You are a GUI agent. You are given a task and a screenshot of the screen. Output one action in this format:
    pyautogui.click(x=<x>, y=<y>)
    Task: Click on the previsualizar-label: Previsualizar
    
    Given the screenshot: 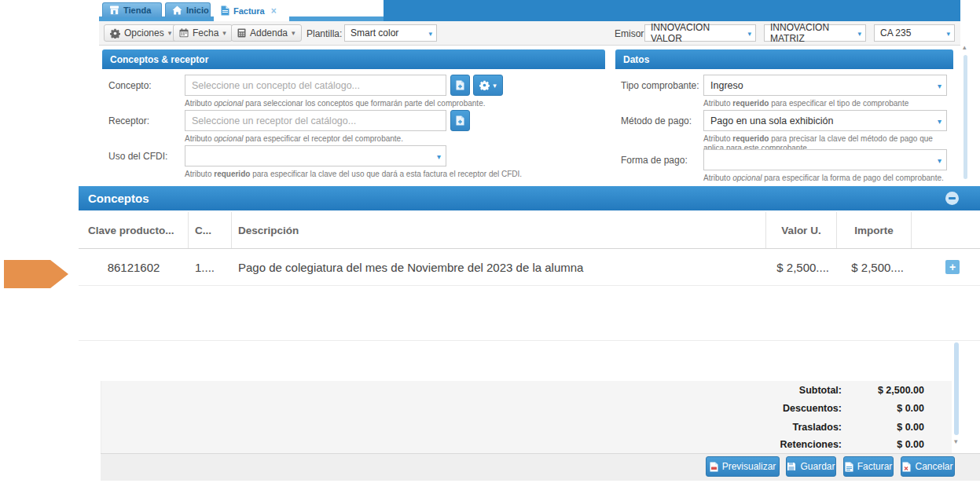 What is the action you would take?
    pyautogui.click(x=750, y=467)
    